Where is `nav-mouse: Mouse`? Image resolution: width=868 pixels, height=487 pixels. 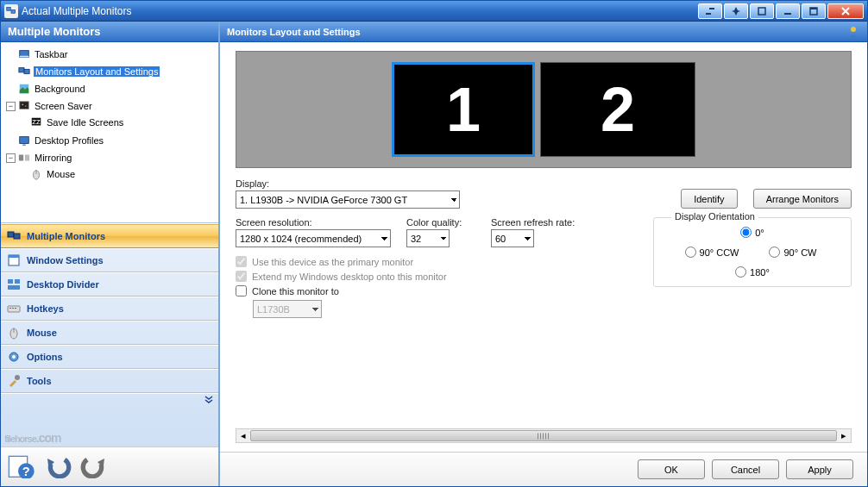 nav-mouse: Mouse is located at coordinates (110, 333).